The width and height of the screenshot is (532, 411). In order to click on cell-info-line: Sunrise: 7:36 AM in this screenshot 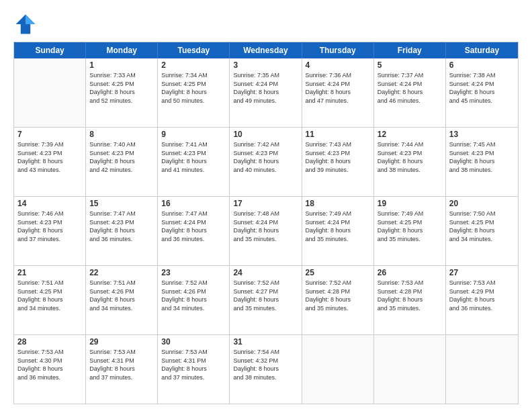, I will do `click(338, 75)`.